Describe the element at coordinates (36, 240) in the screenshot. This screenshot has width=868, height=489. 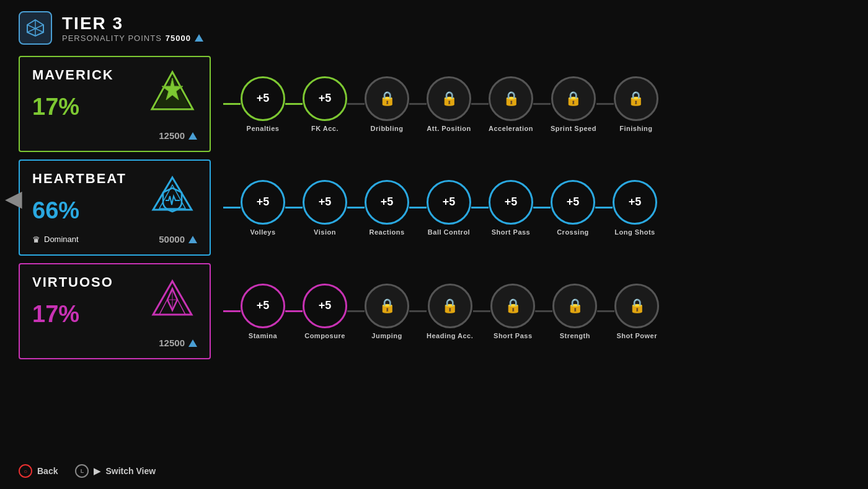
I see `crown-icon: ♛` at that location.